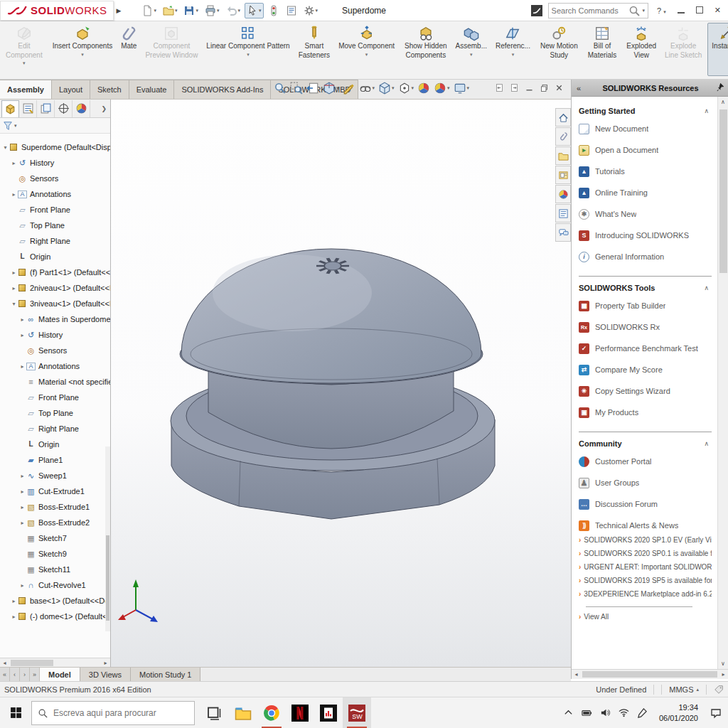 Image resolution: width=728 pixels, height=728 pixels. What do you see at coordinates (646, 111) in the screenshot?
I see `section-header: Getting Started∧` at bounding box center [646, 111].